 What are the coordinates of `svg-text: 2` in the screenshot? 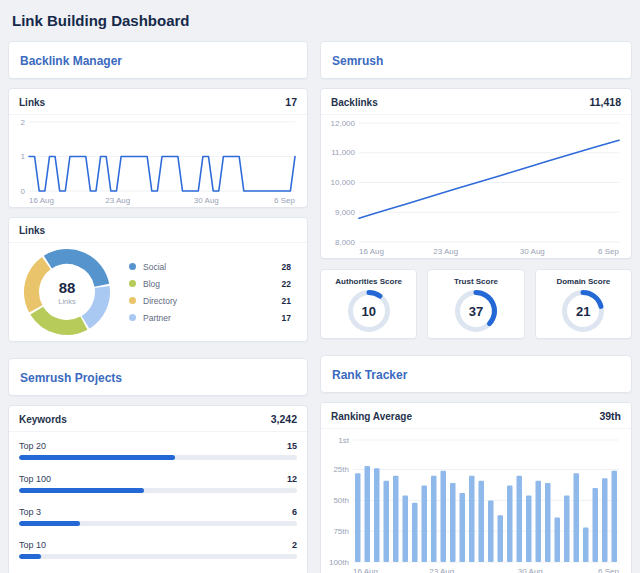 It's located at (24, 122).